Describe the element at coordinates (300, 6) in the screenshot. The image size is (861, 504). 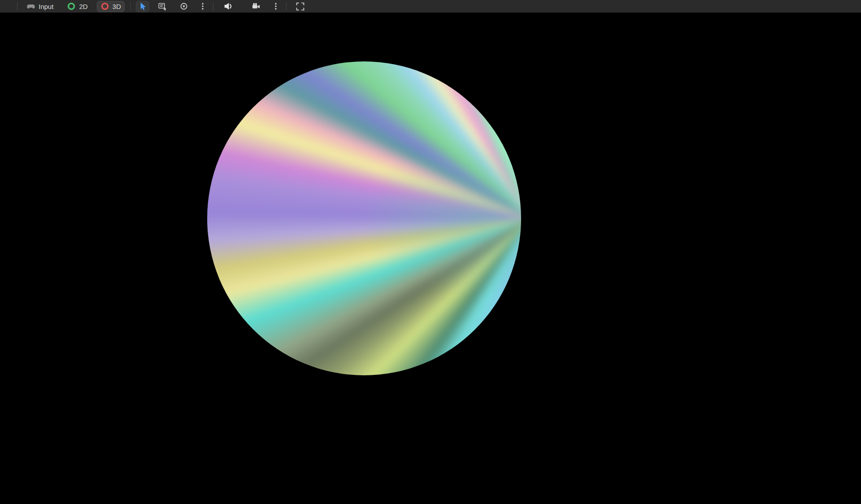
I see `fullscreen-button` at that location.